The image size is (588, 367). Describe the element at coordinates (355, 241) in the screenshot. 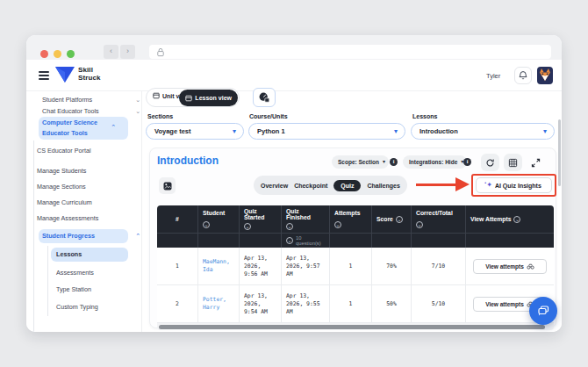

I see `table-subheader-row: 10 question(s)` at that location.